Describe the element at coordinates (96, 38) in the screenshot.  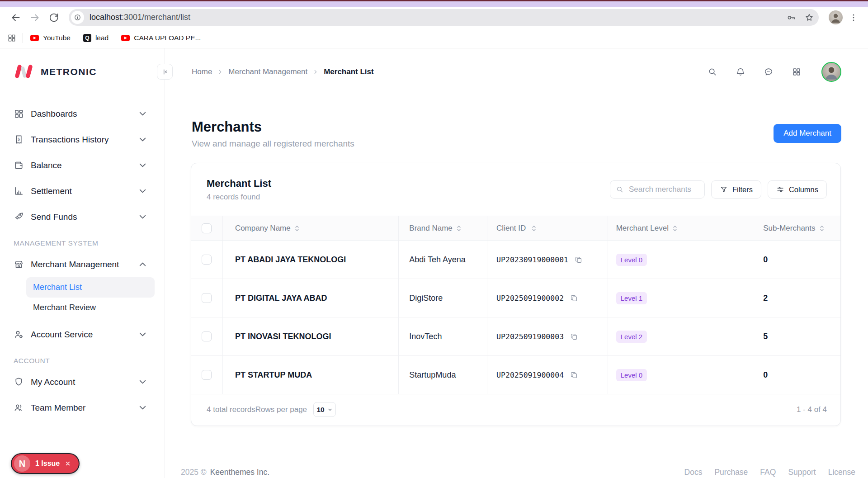
I see `bookmark-lead: Qlead` at that location.